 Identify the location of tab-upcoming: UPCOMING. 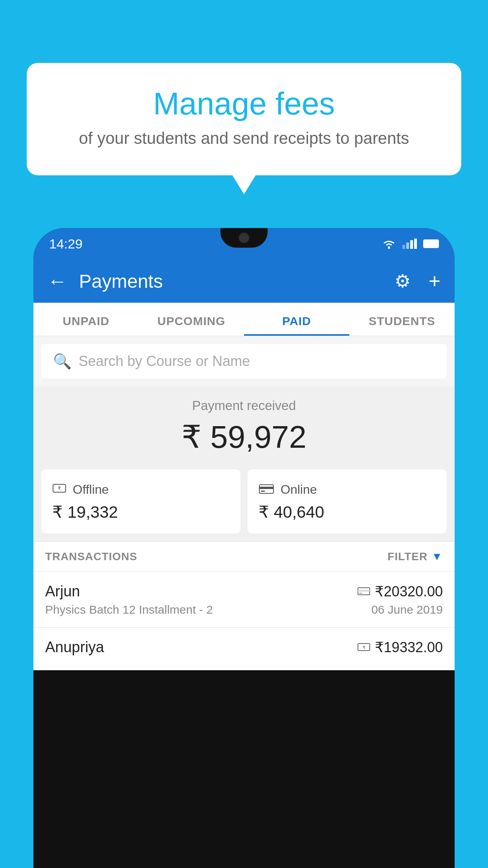
(191, 319).